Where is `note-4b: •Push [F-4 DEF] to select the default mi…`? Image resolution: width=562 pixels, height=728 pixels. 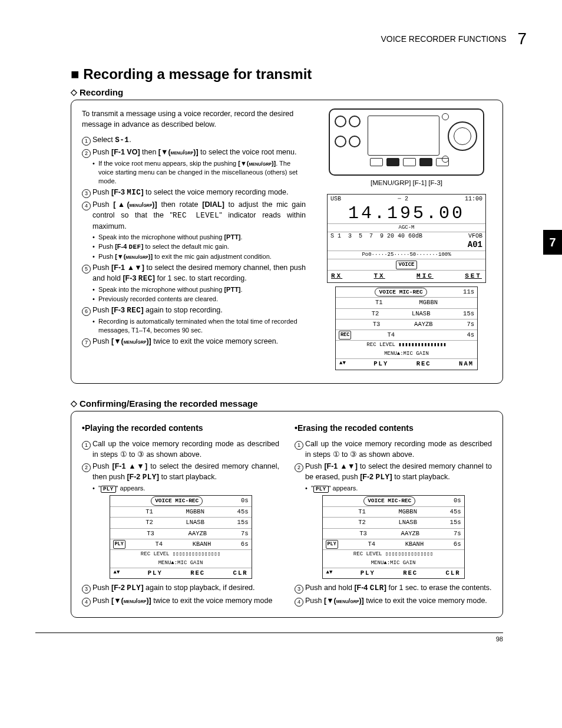 note-4b: •Push [F-4 DEF] to select the default mi… is located at coordinates (199, 247).